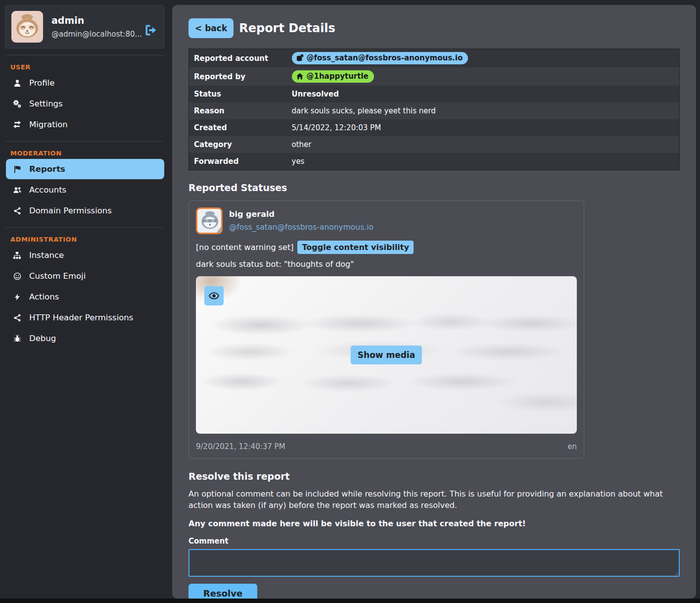  Describe the element at coordinates (386, 355) in the screenshot. I see `status-media-blurred: Show media` at that location.